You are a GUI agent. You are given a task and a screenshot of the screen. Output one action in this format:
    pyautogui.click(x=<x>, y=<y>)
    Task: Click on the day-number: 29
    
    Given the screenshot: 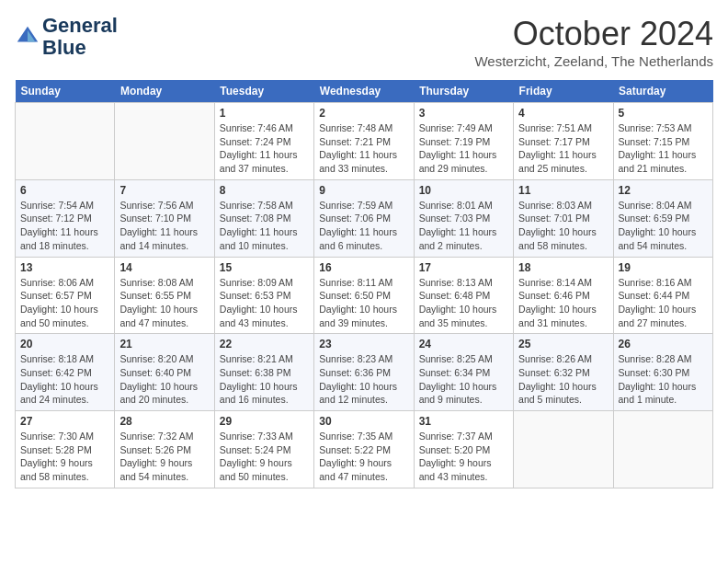 What is the action you would take?
    pyautogui.click(x=265, y=421)
    